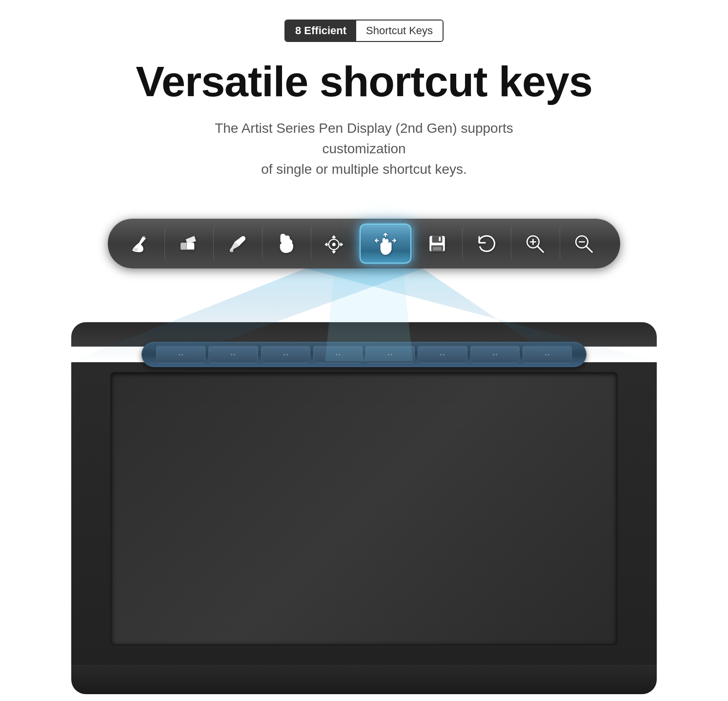  I want to click on toolbar-item-zoom-out, so click(583, 244).